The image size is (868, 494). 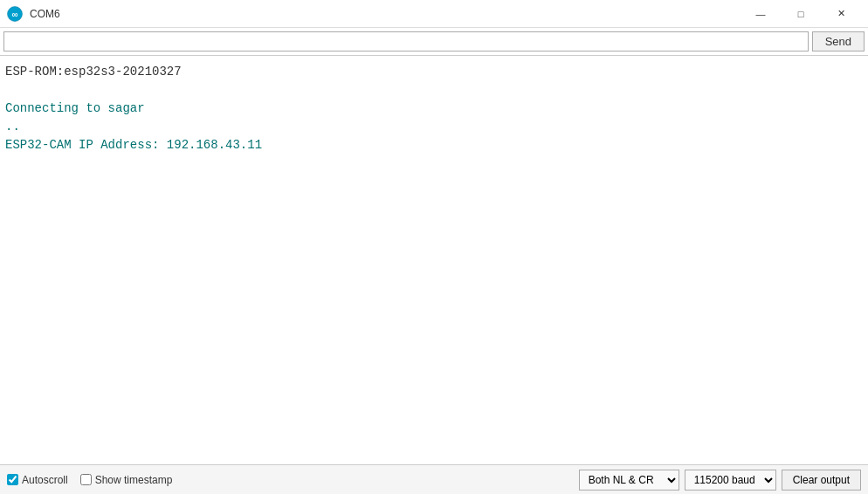 What do you see at coordinates (801, 14) in the screenshot?
I see `window-controls: — □ ✕` at bounding box center [801, 14].